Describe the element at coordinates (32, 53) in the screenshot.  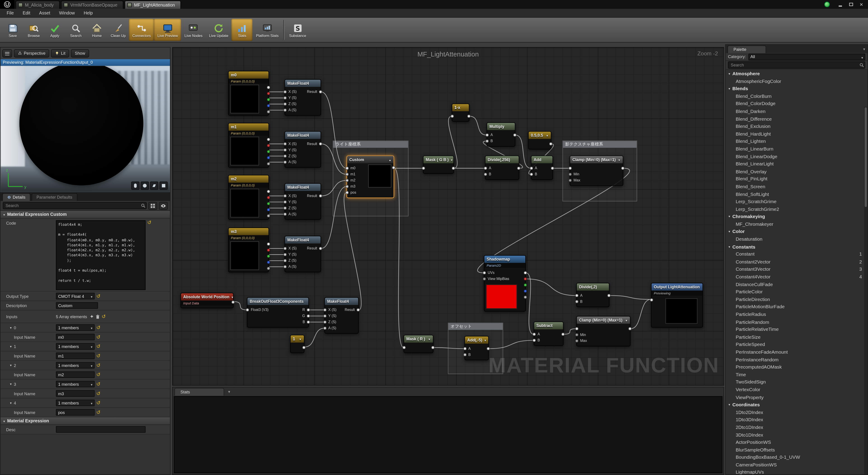
I see `viewport-perspective-button: Perspective` at that location.